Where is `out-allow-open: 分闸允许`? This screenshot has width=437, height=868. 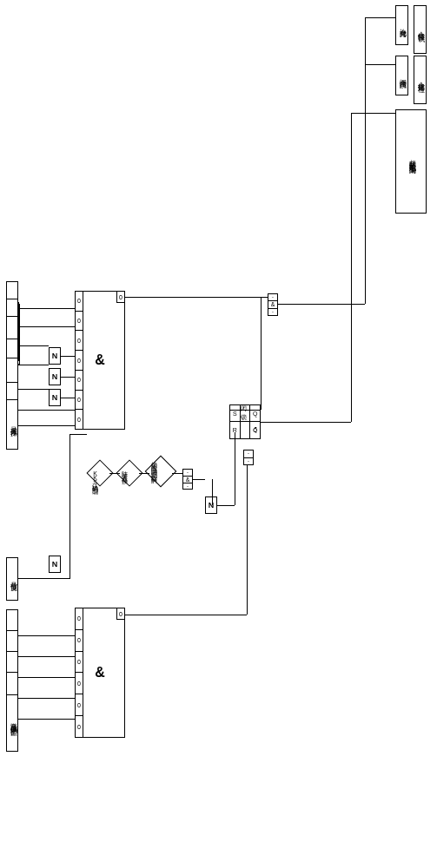
out-allow-open: 分闸允许 is located at coordinates (401, 25).